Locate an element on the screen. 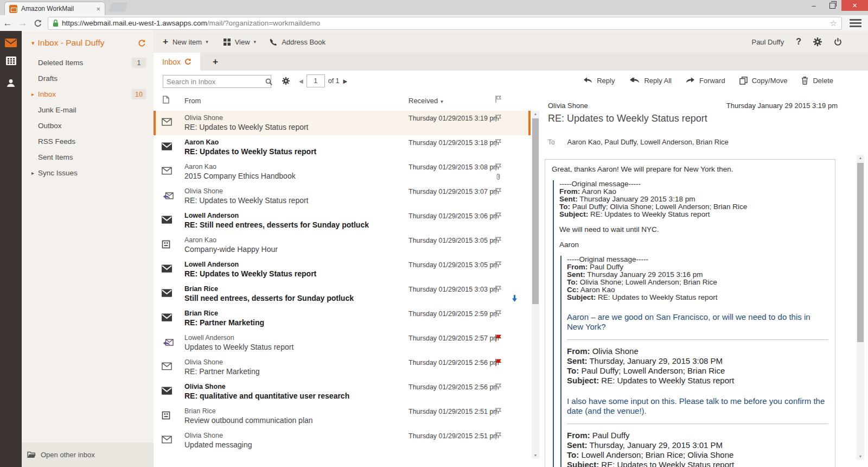 The image size is (868, 467). refresh-tab-icon is located at coordinates (188, 62).